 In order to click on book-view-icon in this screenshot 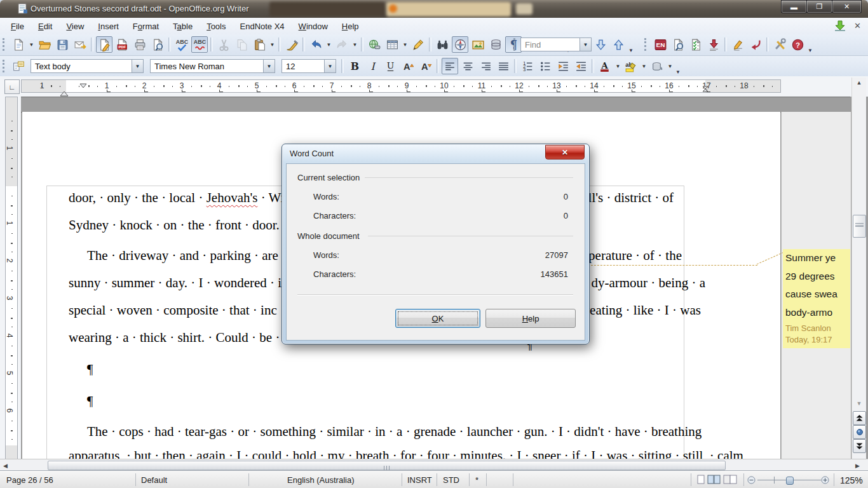, I will do `click(730, 480)`.